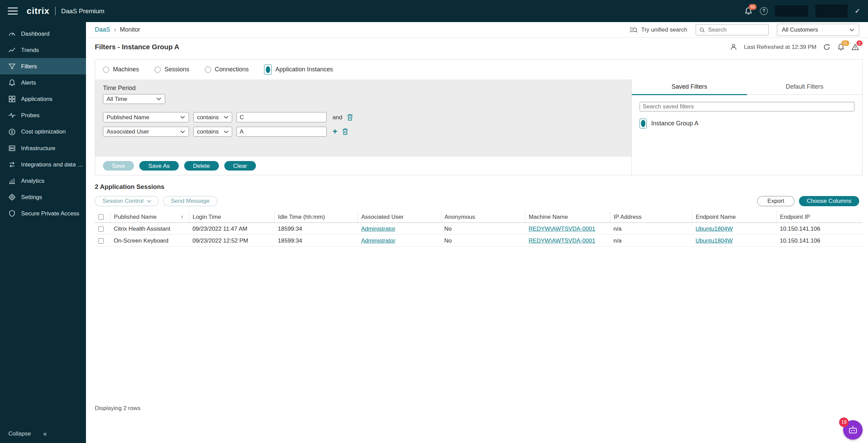  I want to click on sidebar-item-infrastructure: Infrastructure, so click(43, 148).